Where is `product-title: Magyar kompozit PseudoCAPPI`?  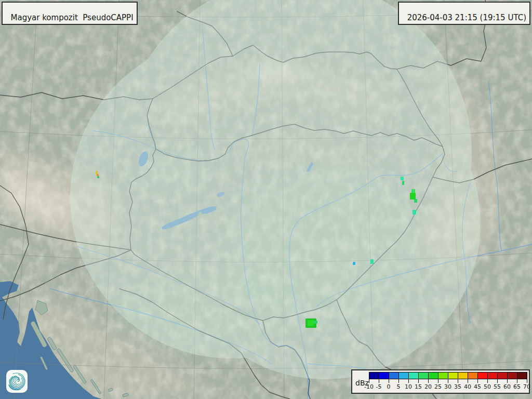
product-title: Magyar kompozit PseudoCAPPI is located at coordinates (72, 18).